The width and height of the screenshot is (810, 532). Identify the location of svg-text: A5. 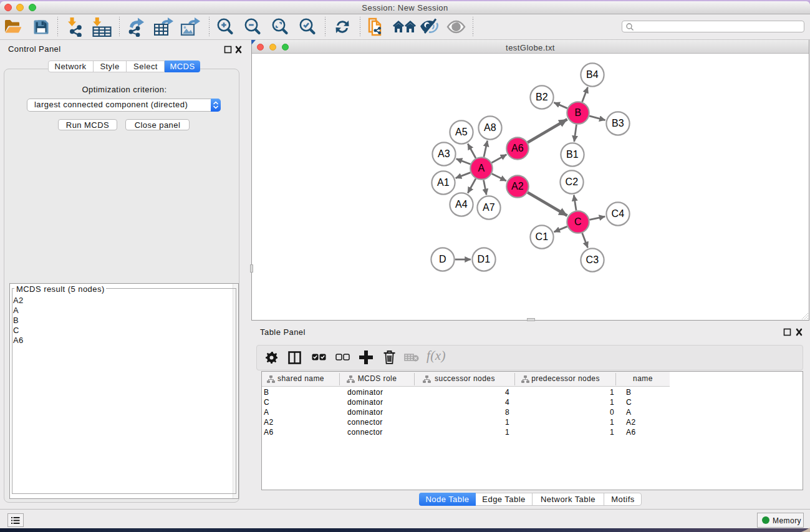
(461, 132).